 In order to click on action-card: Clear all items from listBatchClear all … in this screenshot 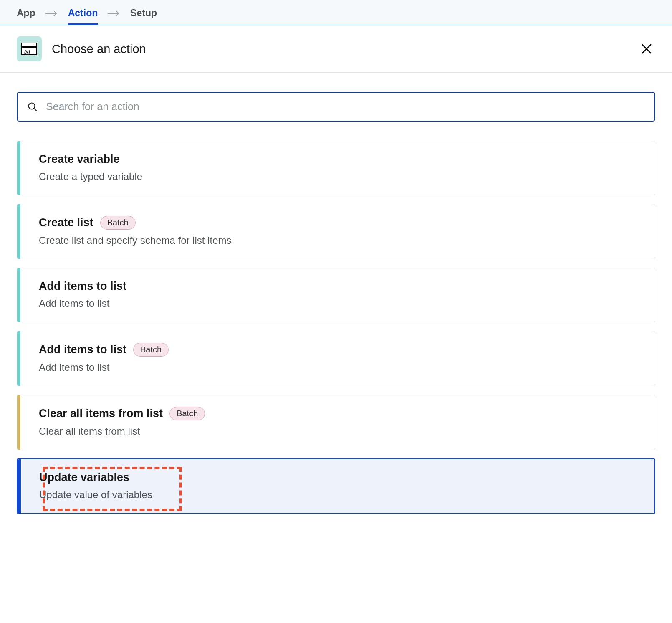, I will do `click(336, 423)`.